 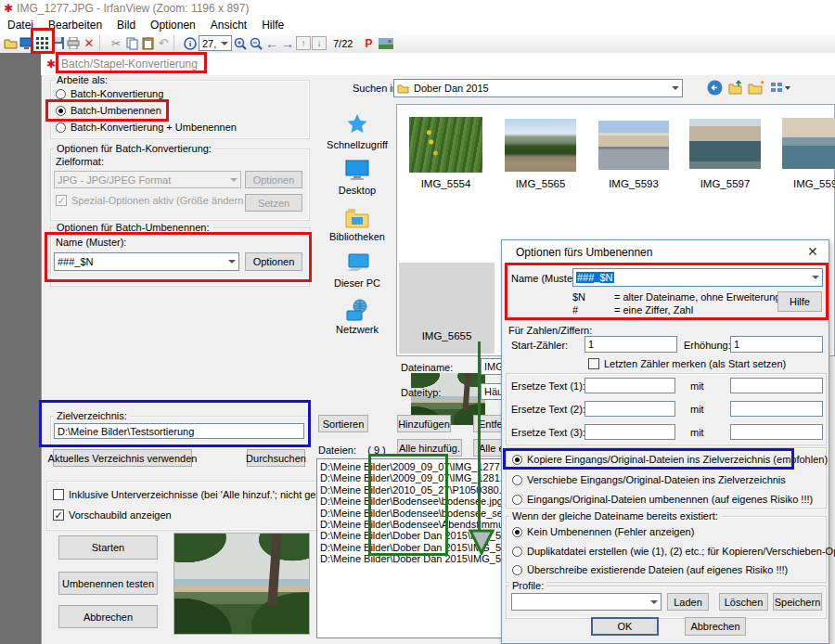 What do you see at coordinates (26, 43) in the screenshot?
I see `slideshow-icon` at bounding box center [26, 43].